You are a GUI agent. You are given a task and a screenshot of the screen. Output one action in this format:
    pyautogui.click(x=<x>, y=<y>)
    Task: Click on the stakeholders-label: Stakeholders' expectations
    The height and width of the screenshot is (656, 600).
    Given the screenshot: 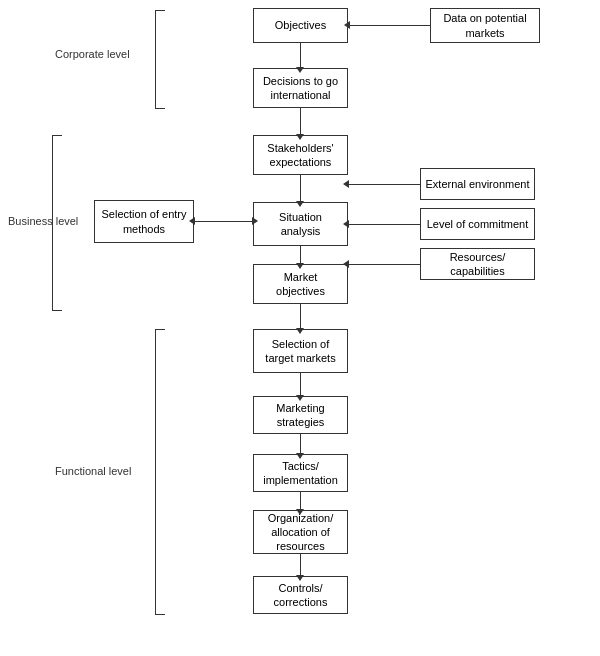 What is the action you would take?
    pyautogui.click(x=300, y=156)
    